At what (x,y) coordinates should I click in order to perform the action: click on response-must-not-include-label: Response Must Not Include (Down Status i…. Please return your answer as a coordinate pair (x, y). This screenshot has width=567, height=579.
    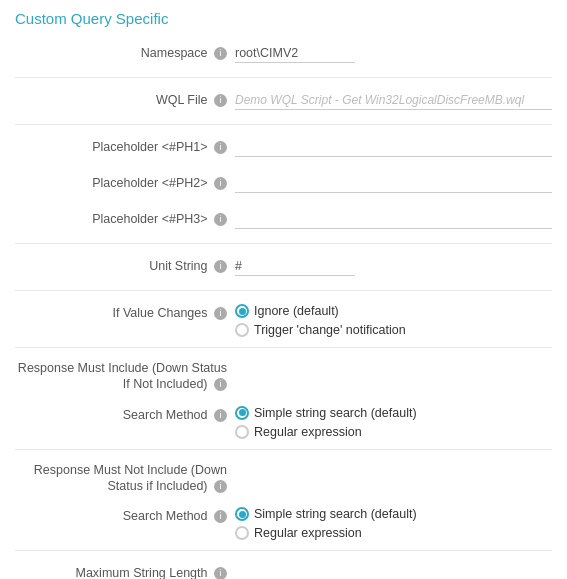
    Looking at the image, I should click on (125, 478).